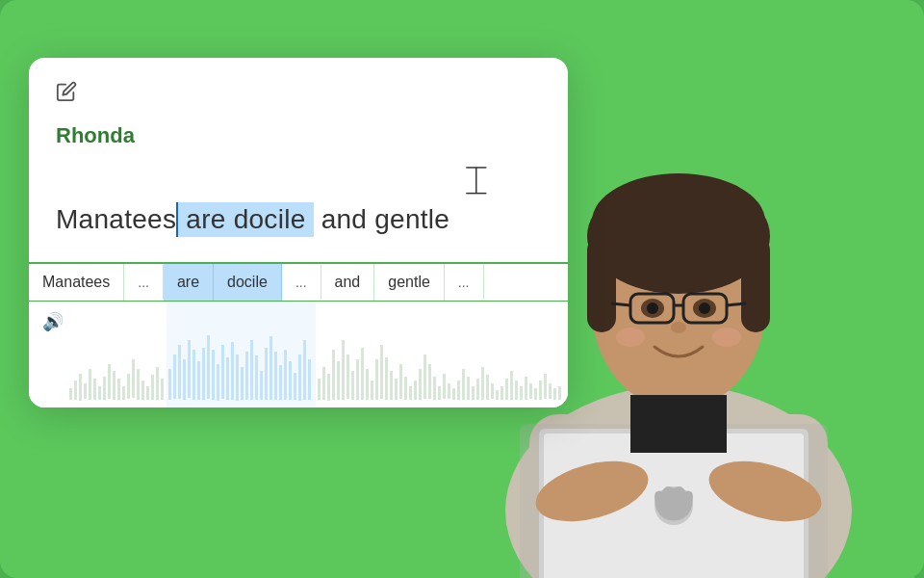  I want to click on token-are: are, so click(189, 282).